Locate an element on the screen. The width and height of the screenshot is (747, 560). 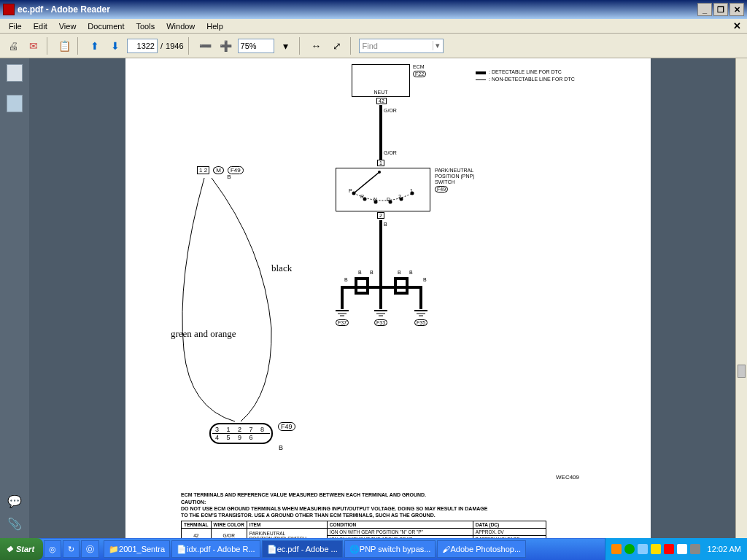
menu-help: Help is located at coordinates (214, 26).